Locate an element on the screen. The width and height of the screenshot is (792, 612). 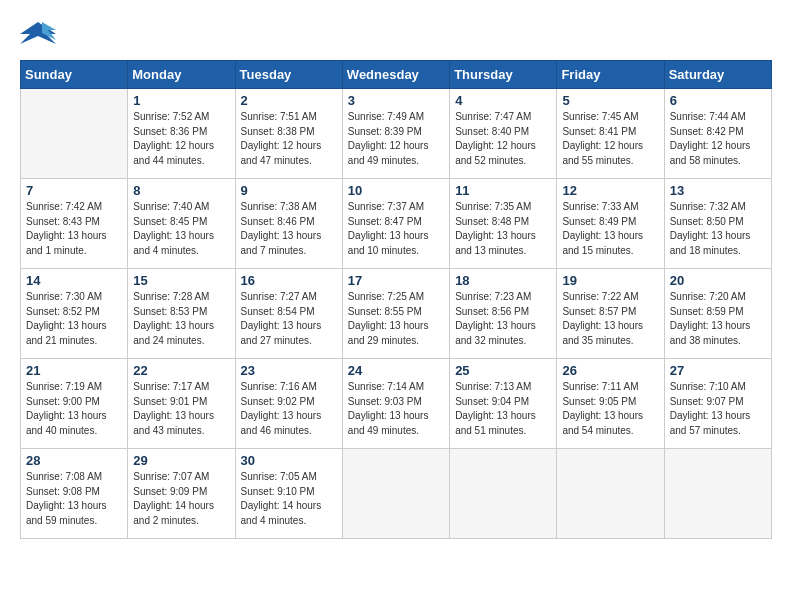
day-cell: 15Sunrise: 7:28 AMSunset: 8:53 PMDayligh… is located at coordinates (182, 314).